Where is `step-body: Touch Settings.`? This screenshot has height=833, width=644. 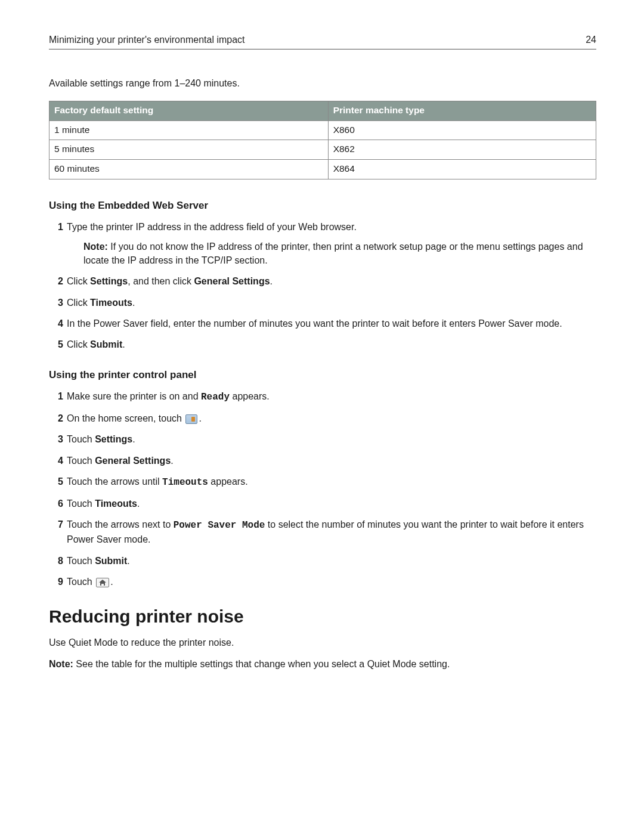
step-body: Touch Settings. is located at coordinates (332, 439).